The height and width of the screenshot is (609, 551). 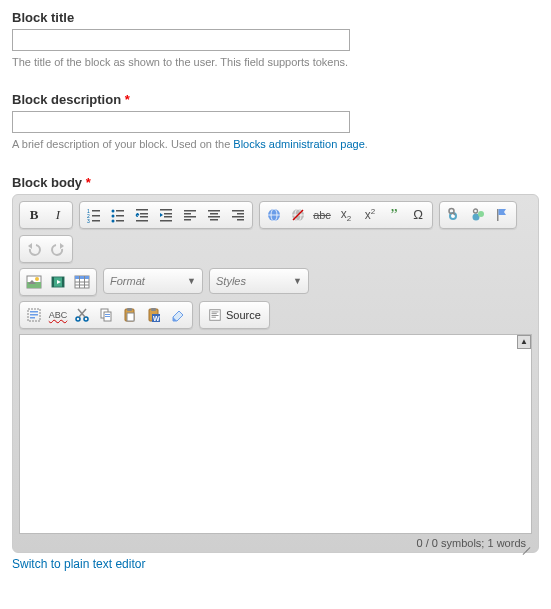 What do you see at coordinates (274, 215) in the screenshot?
I see `link-icon` at bounding box center [274, 215].